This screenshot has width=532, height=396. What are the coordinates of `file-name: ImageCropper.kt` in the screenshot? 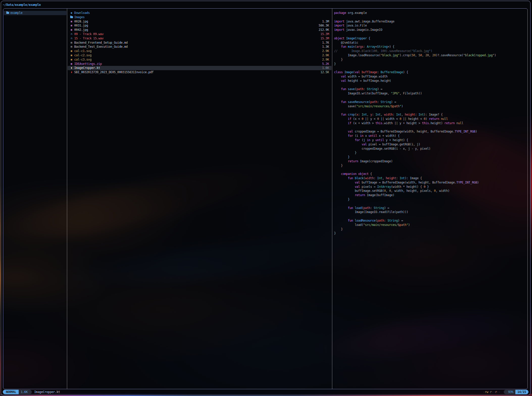 It's located at (87, 68).